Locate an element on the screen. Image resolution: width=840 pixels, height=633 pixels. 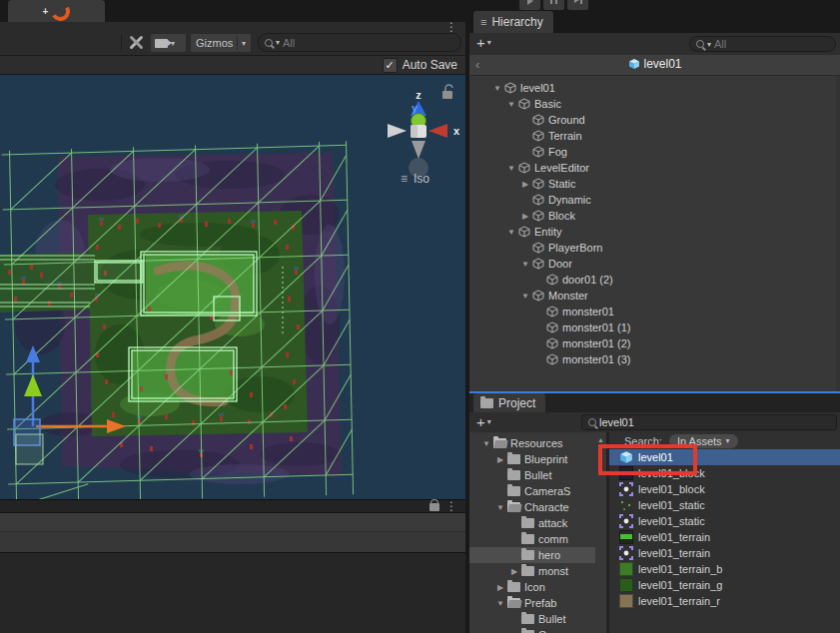
axis-negx-cone is located at coordinates (398, 131).